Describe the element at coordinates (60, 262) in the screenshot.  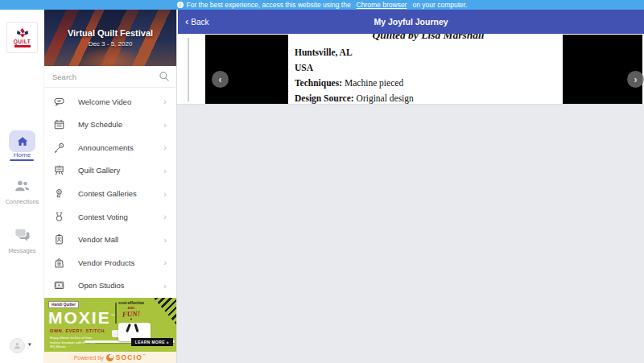
I see `shopping-bag-icon` at that location.